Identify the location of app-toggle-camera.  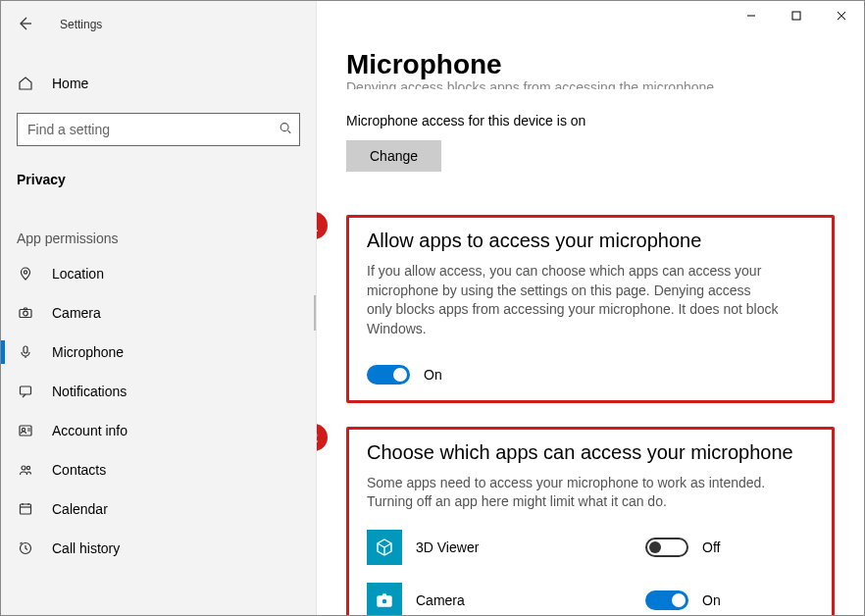
(667, 600).